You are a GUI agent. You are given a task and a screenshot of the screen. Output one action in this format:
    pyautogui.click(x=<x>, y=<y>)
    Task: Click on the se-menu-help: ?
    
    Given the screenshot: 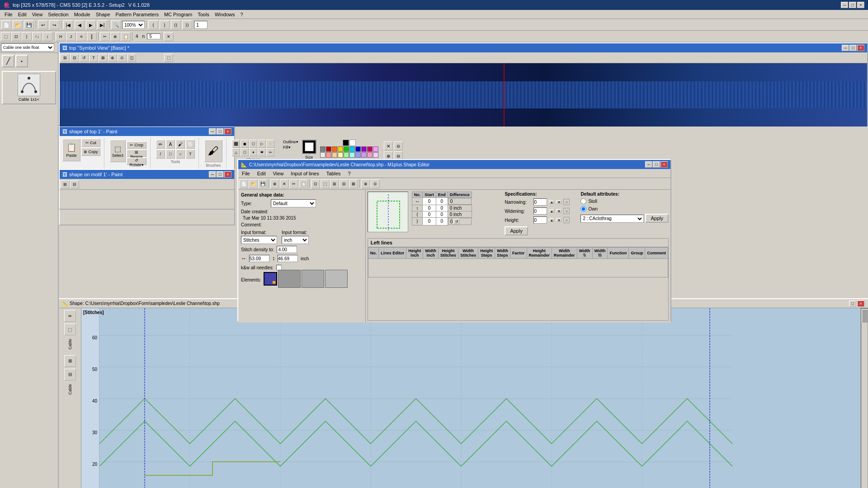 What is the action you would take?
    pyautogui.click(x=349, y=174)
    